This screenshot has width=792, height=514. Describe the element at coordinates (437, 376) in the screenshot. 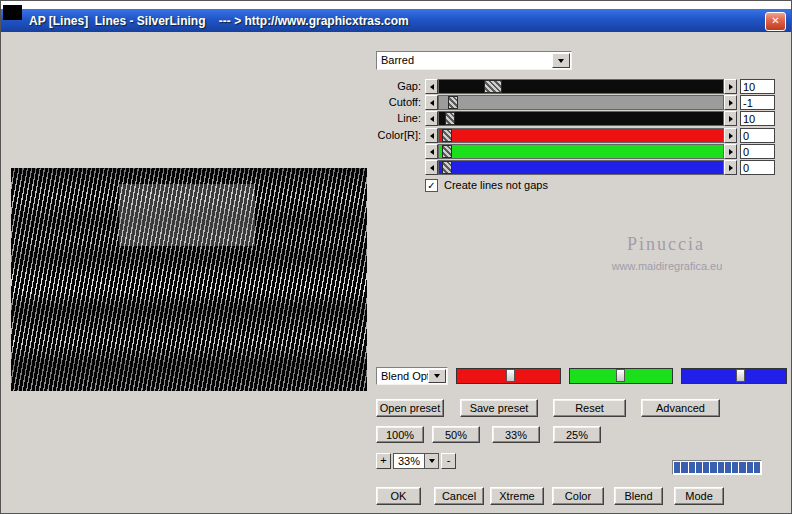

I see `blend-options-dropdown-arrow-button` at that location.